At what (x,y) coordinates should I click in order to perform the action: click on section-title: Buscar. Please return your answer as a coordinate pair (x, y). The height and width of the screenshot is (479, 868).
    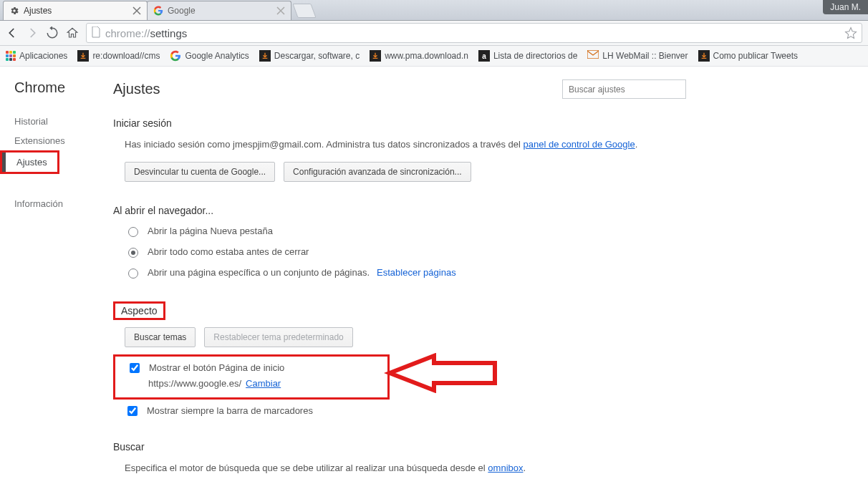
    Looking at the image, I should click on (400, 447).